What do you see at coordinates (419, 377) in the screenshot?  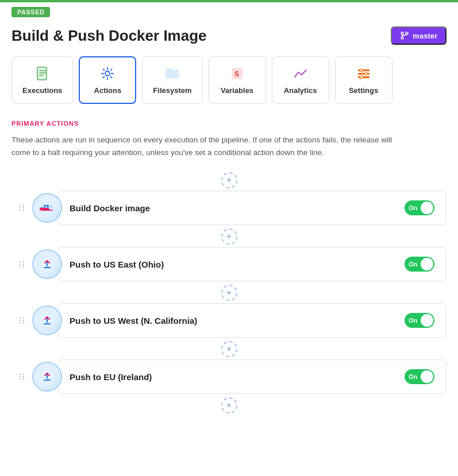 I see `toggle-4: On` at bounding box center [419, 377].